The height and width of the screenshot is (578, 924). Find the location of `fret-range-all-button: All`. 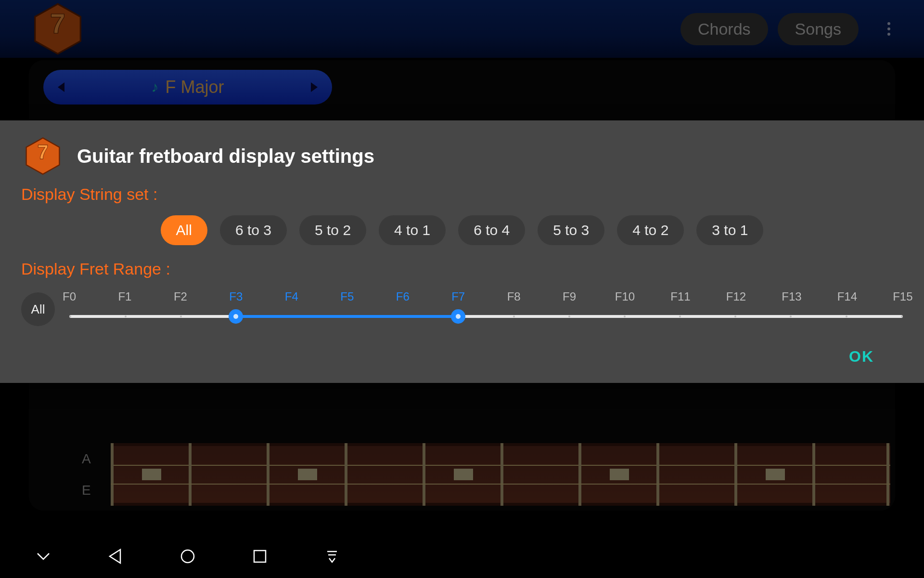

fret-range-all-button: All is located at coordinates (38, 309).